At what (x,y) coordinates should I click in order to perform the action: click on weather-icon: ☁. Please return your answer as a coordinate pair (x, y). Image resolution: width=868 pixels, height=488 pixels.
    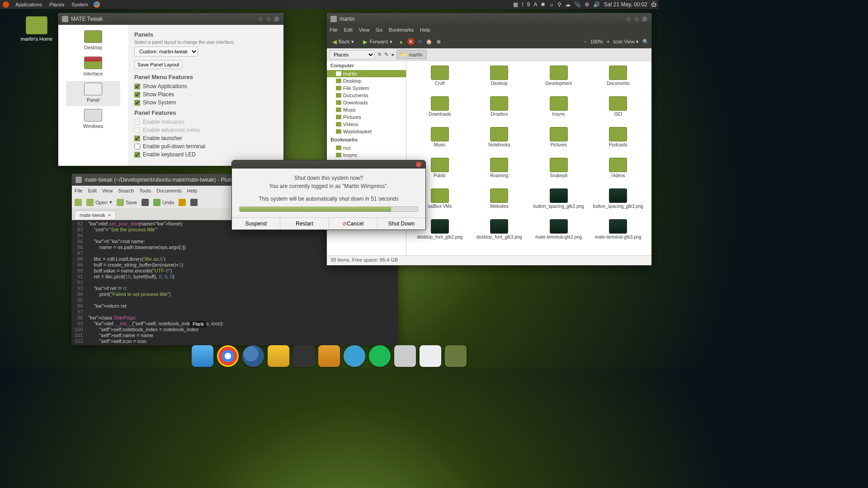
    Looking at the image, I should click on (568, 5).